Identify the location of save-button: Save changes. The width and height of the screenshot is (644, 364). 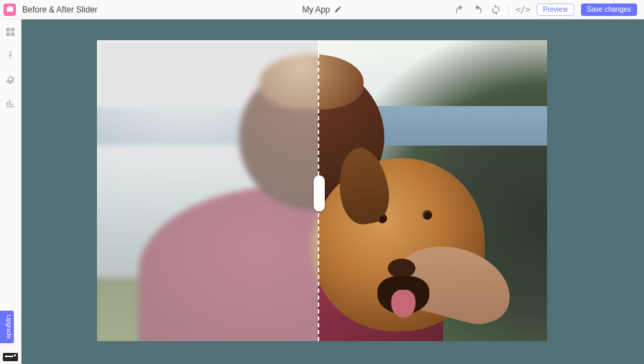
(609, 10).